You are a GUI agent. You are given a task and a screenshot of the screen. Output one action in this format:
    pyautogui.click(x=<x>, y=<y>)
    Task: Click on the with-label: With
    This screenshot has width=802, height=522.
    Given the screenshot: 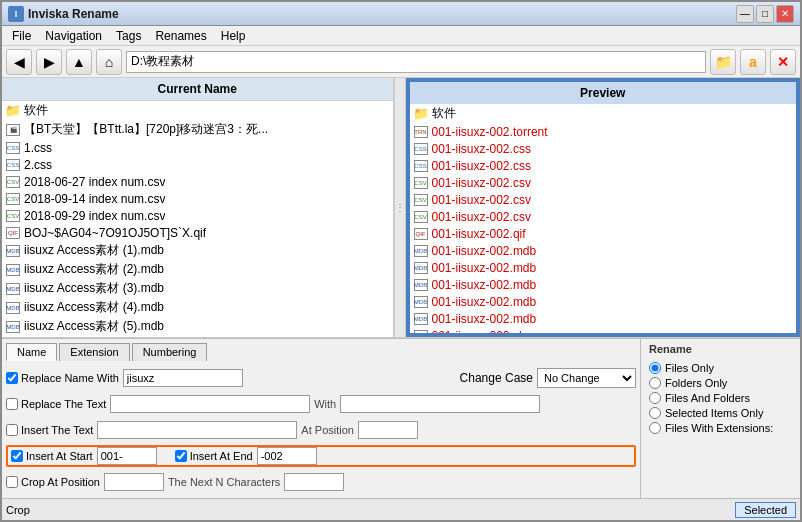 What is the action you would take?
    pyautogui.click(x=325, y=404)
    